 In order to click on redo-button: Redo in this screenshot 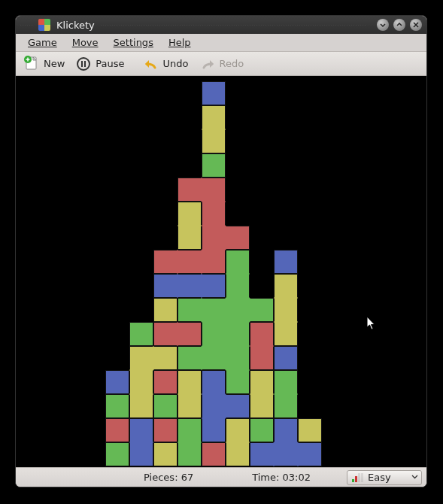, I will do `click(223, 64)`.